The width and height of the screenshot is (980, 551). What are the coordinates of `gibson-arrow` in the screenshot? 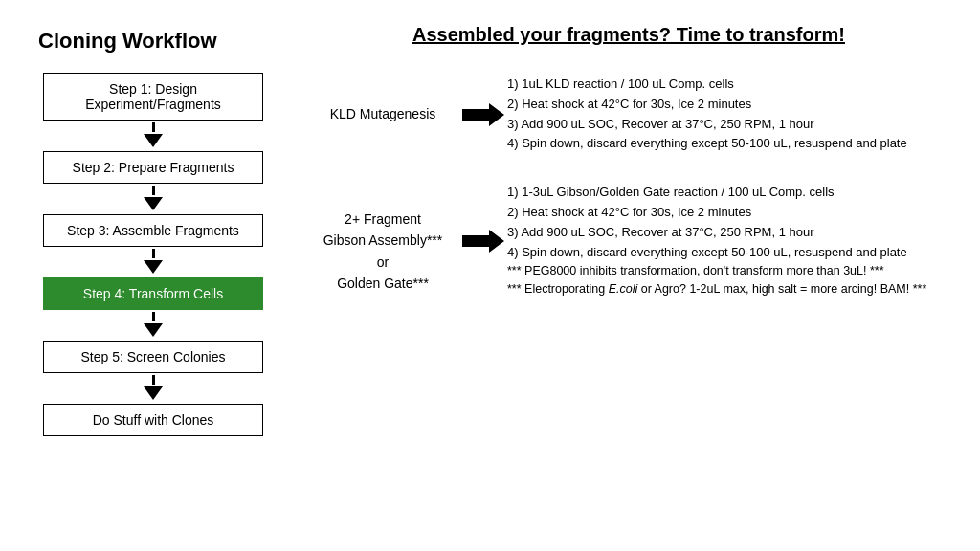 It's located at (483, 241).